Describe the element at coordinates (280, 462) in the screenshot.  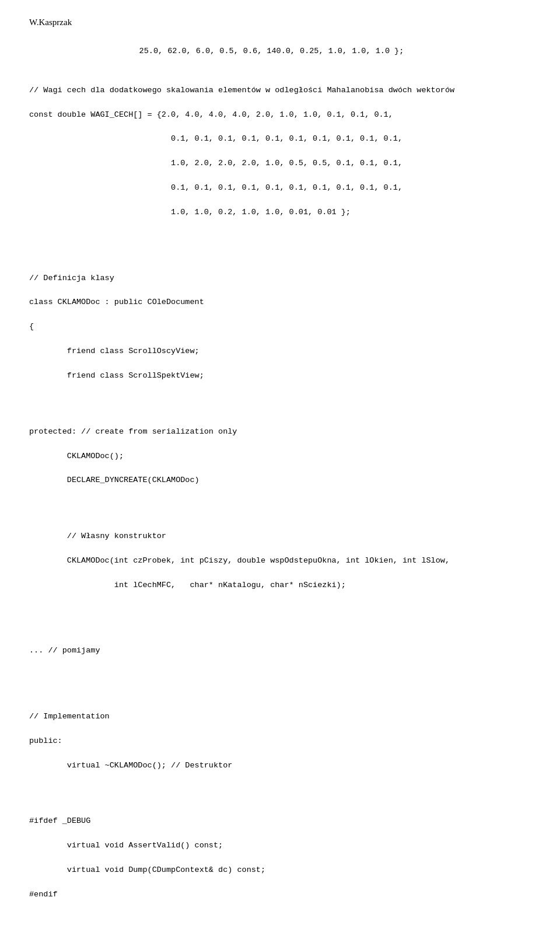
I see `protected-section: protected: // create from serialization …` at that location.